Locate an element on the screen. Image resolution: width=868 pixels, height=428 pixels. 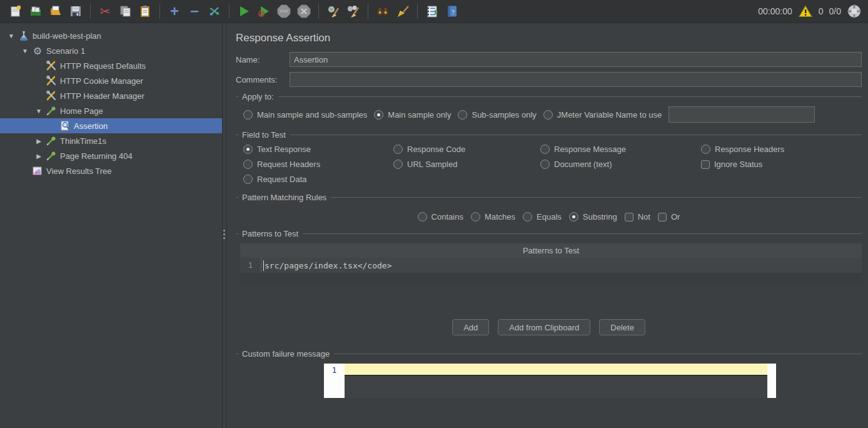
editor-scrollbar is located at coordinates (772, 380).